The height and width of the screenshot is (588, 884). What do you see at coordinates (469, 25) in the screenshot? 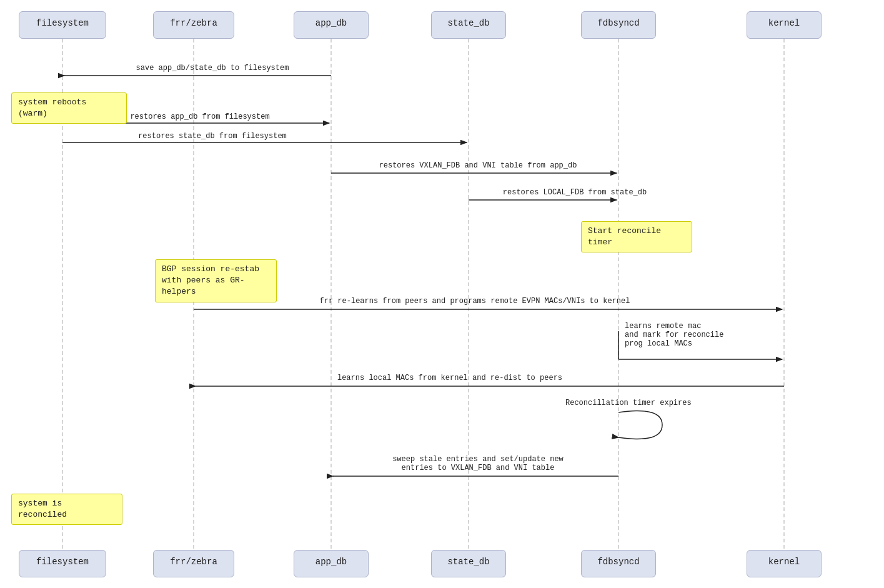
I see `actor-state-db-top: state_db` at bounding box center [469, 25].